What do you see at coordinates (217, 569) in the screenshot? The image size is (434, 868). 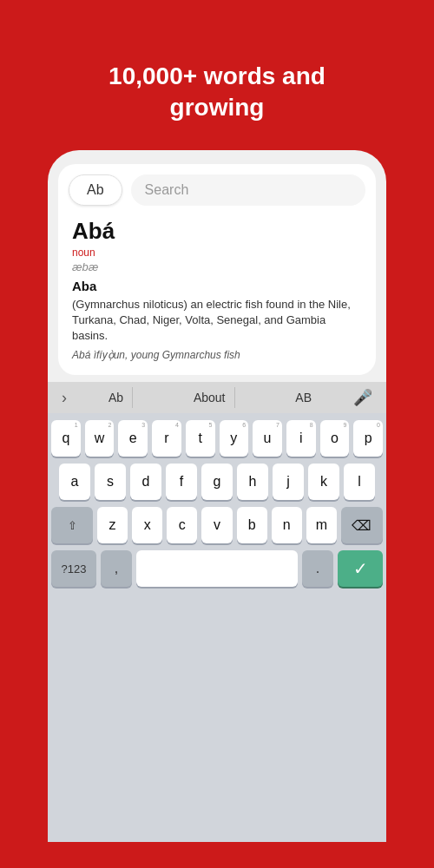 I see `key-space` at bounding box center [217, 569].